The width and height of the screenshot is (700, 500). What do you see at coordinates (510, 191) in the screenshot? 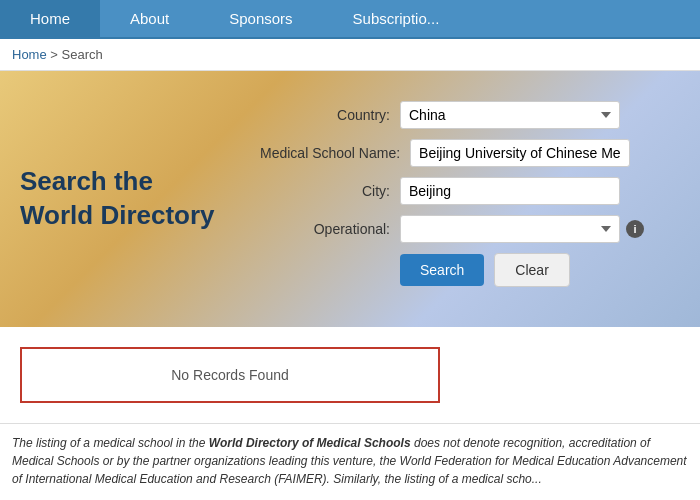
I see `city-input` at bounding box center [510, 191].